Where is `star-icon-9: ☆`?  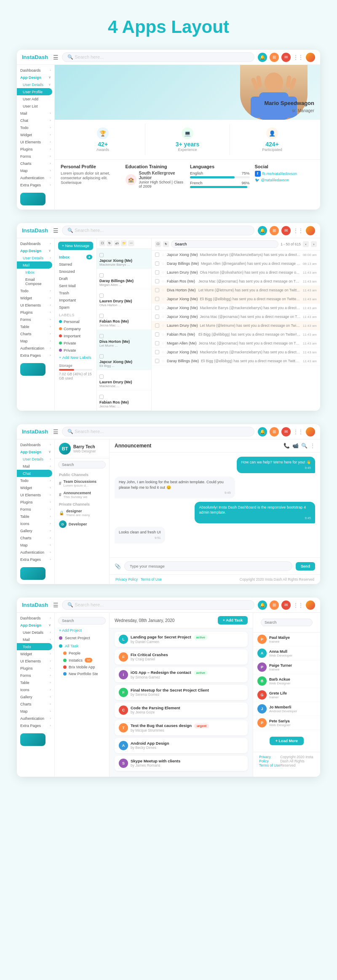
star-icon-9: ☆ is located at coordinates (163, 334).